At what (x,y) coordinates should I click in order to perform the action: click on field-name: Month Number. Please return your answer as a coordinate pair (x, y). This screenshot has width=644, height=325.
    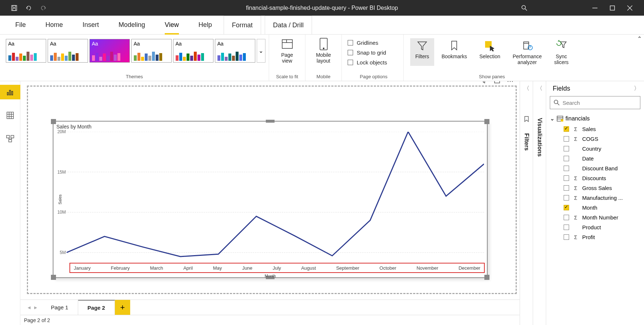
    Looking at the image, I should click on (600, 218).